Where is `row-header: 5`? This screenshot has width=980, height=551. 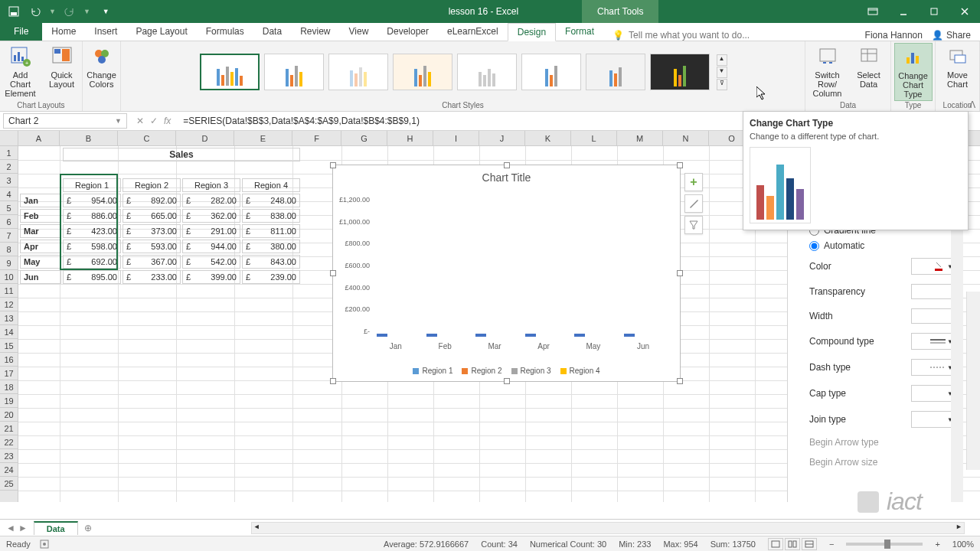
row-header: 5 is located at coordinates (9, 208).